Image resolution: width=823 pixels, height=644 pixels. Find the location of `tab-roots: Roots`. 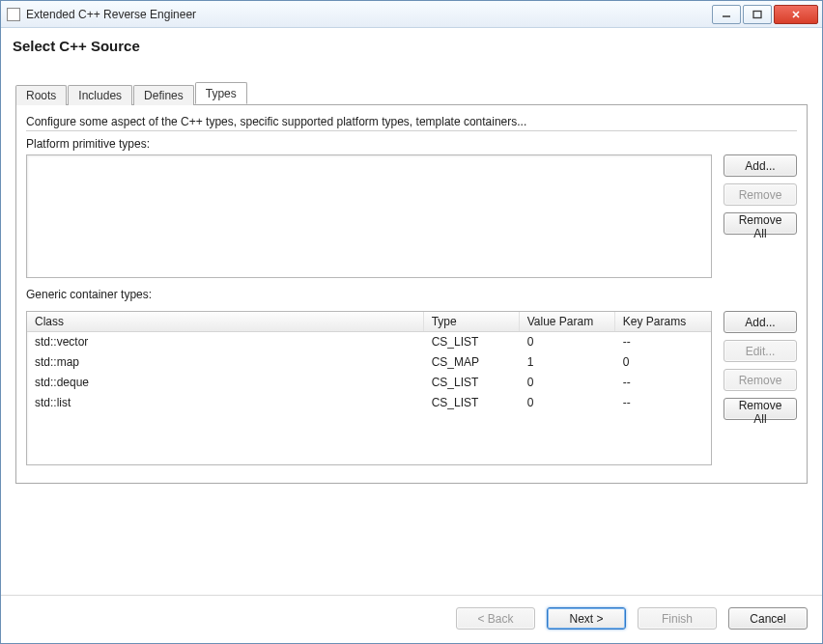

tab-roots: Roots is located at coordinates (41, 95).